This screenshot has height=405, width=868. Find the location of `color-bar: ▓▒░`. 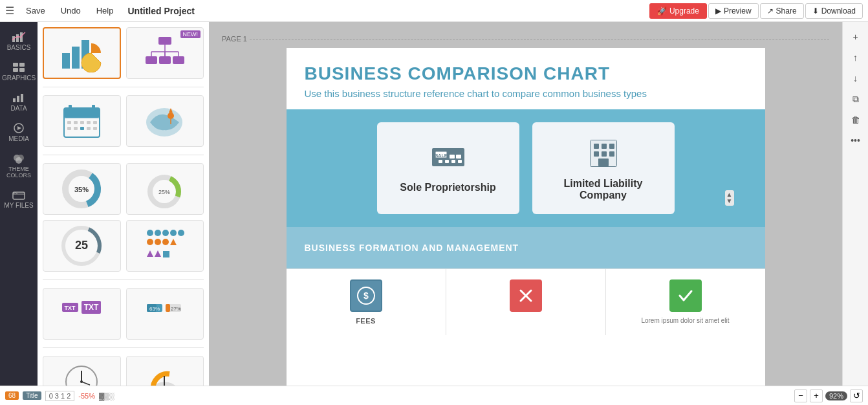

color-bar: ▓▒░ is located at coordinates (107, 396).